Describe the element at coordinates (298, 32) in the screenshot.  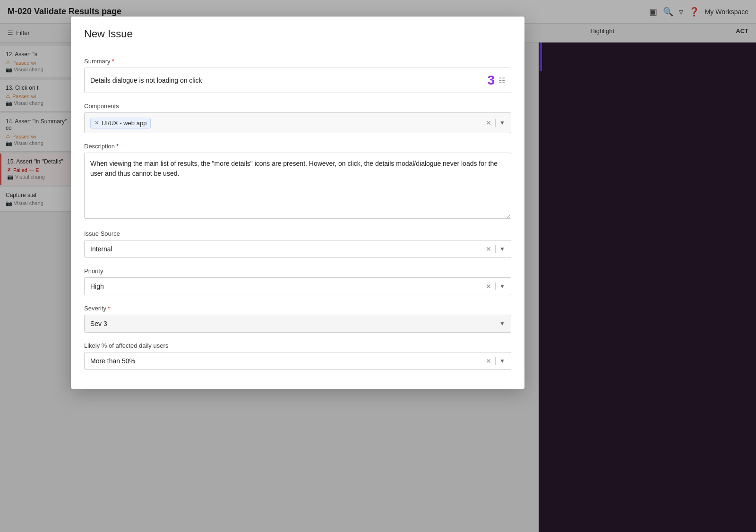
I see `modal-header: New Issue` at that location.